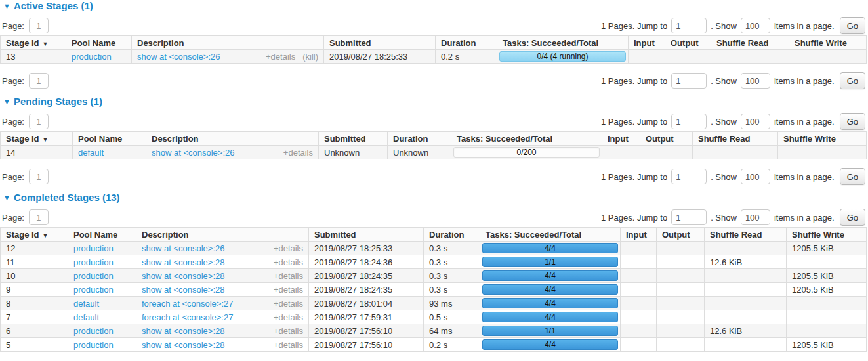 The image size is (868, 361). What do you see at coordinates (13, 218) in the screenshot?
I see `page-label: Page:` at bounding box center [13, 218].